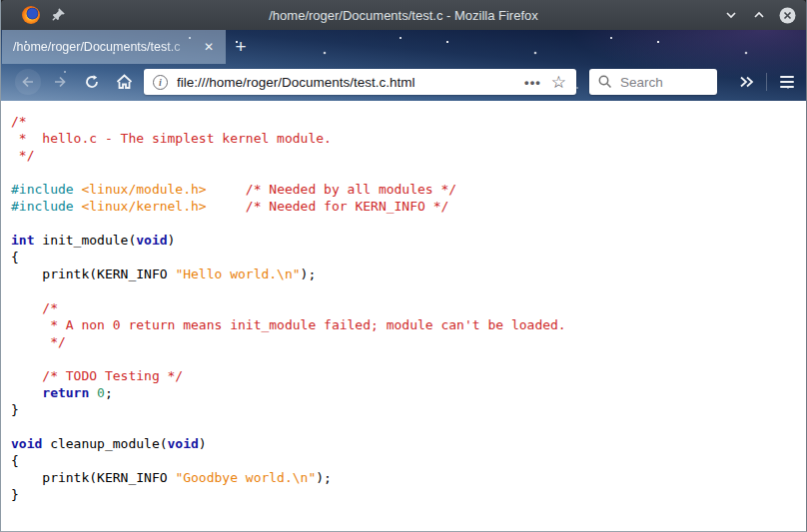  What do you see at coordinates (533, 82) in the screenshot?
I see `page-actions-icon: •••` at bounding box center [533, 82].